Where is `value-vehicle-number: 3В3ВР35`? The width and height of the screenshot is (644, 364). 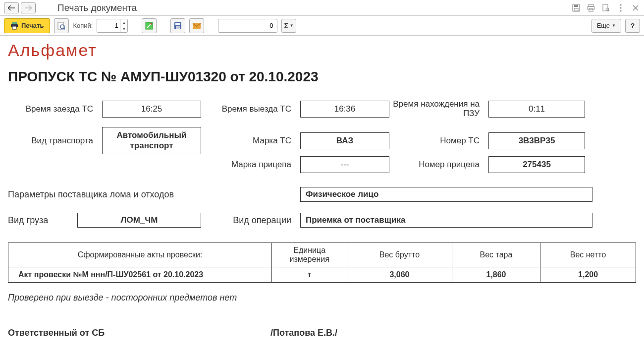 value-vehicle-number: 3В3ВР35 is located at coordinates (537, 141).